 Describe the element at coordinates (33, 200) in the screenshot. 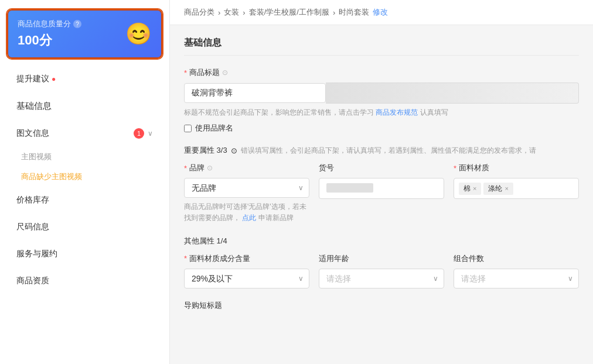

I see `sidebar-item-label: 价格库存` at that location.